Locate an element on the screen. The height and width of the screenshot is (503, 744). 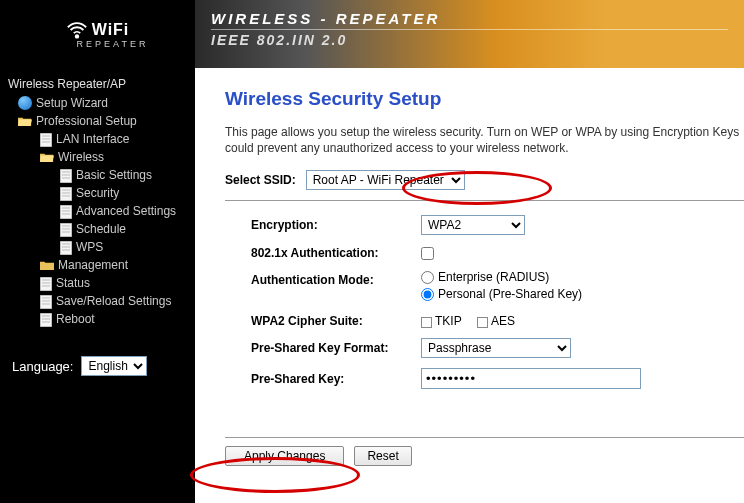
sidebar-item-management: Management is located at coordinates (98, 265).